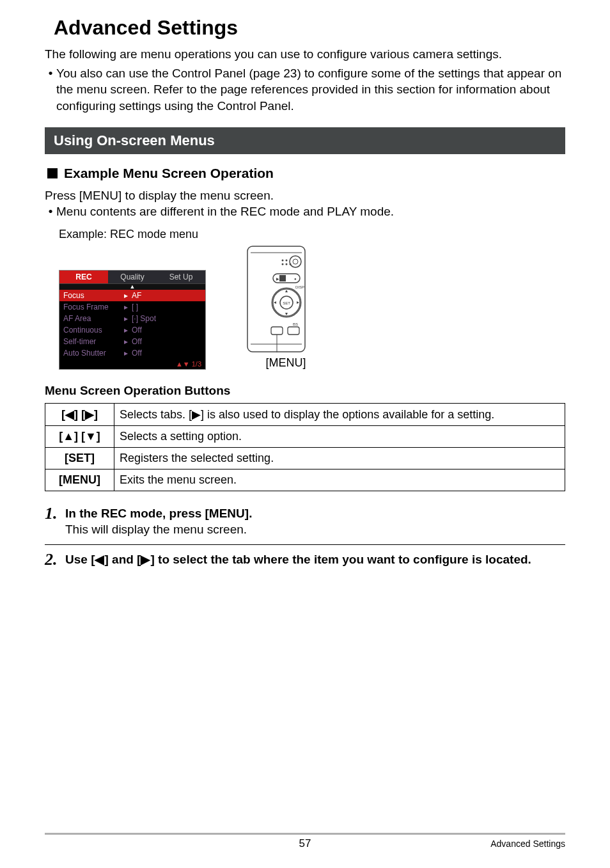 The height and width of the screenshot is (868, 610). Describe the element at coordinates (166, 296) in the screenshot. I see `menu-item-value: AF` at that location.